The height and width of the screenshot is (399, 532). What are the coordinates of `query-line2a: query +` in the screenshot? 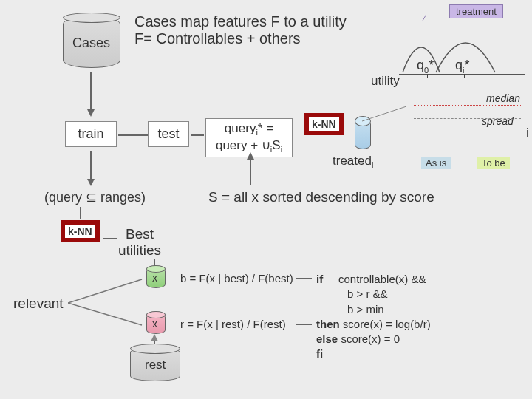 It's located at (239, 145).